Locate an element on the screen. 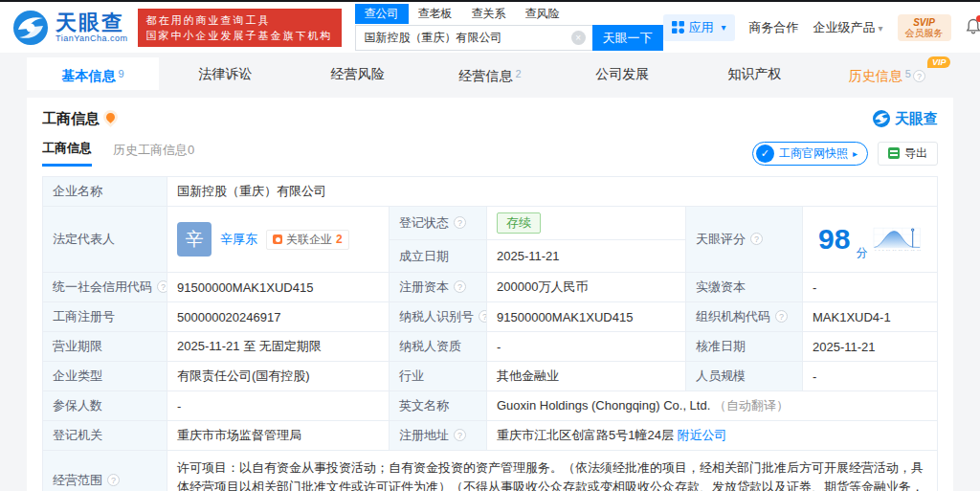 The width and height of the screenshot is (980, 491). tianyan-score-cell: 98 分 is located at coordinates (871, 239).